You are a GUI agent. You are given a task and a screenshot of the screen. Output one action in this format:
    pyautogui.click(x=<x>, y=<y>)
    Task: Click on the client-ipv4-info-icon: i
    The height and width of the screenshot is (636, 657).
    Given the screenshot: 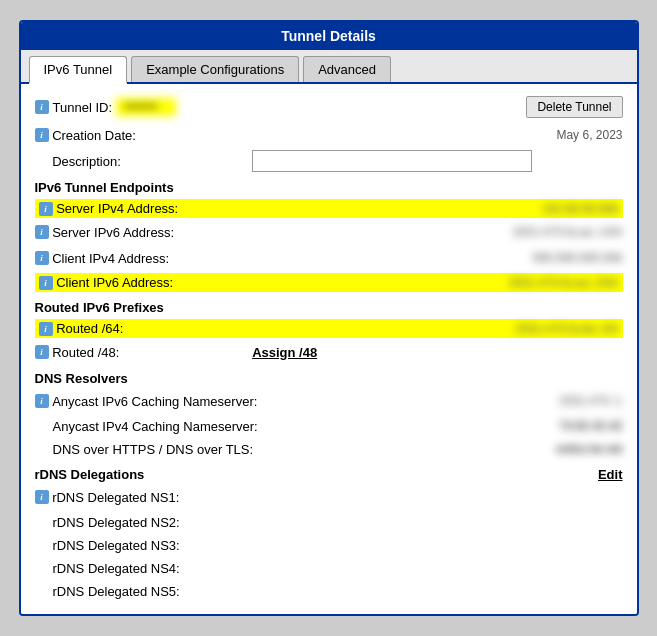 What is the action you would take?
    pyautogui.click(x=42, y=258)
    